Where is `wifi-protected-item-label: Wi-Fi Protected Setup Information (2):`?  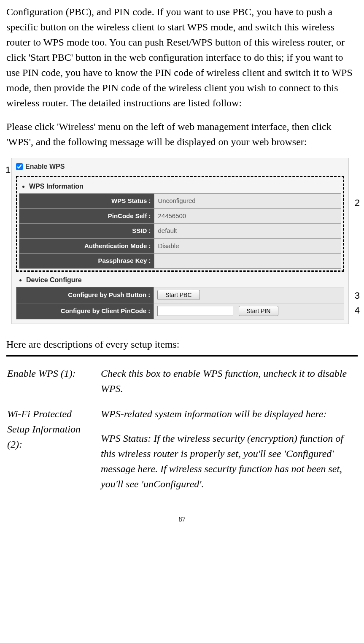
wifi-protected-item-label: Wi-Fi Protected Setup Information (2): is located at coordinates (54, 454).